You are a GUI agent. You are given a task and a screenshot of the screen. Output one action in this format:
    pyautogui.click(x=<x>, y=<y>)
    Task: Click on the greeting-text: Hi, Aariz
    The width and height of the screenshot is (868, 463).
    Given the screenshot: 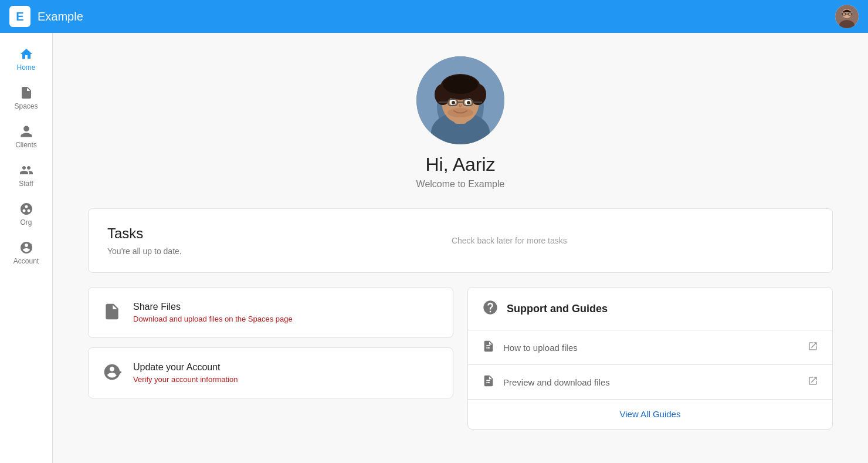 What is the action you would take?
    pyautogui.click(x=460, y=164)
    